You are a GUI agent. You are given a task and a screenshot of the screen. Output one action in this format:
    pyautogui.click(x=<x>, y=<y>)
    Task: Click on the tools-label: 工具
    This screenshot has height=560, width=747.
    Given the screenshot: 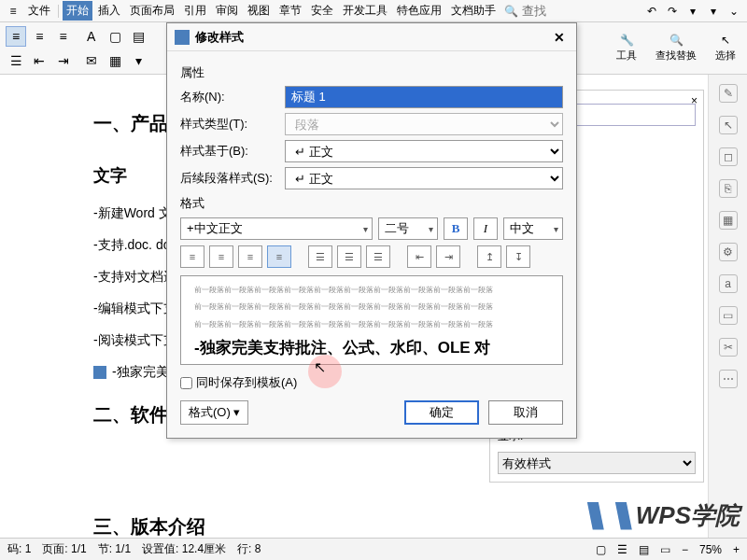 What is the action you would take?
    pyautogui.click(x=627, y=56)
    